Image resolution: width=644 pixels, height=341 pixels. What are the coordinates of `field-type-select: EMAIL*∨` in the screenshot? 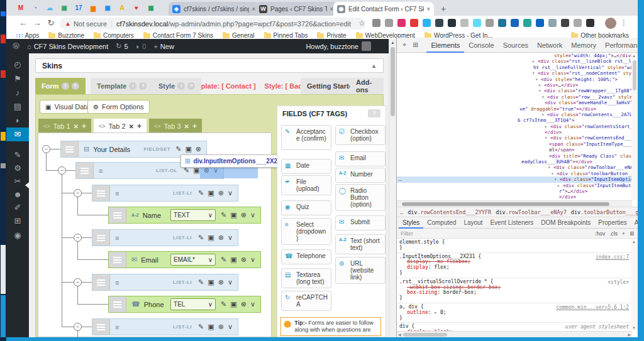 It's located at (193, 260).